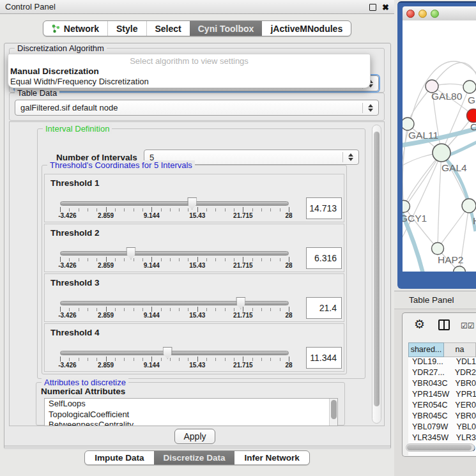 The height and width of the screenshot is (476, 476). What do you see at coordinates (197, 365) in the screenshot?
I see `scale-label: 15.43` at bounding box center [197, 365].